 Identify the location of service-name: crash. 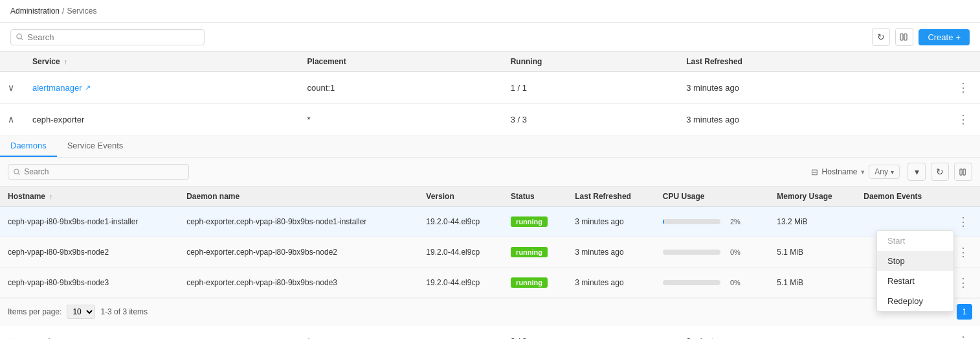
(43, 338).